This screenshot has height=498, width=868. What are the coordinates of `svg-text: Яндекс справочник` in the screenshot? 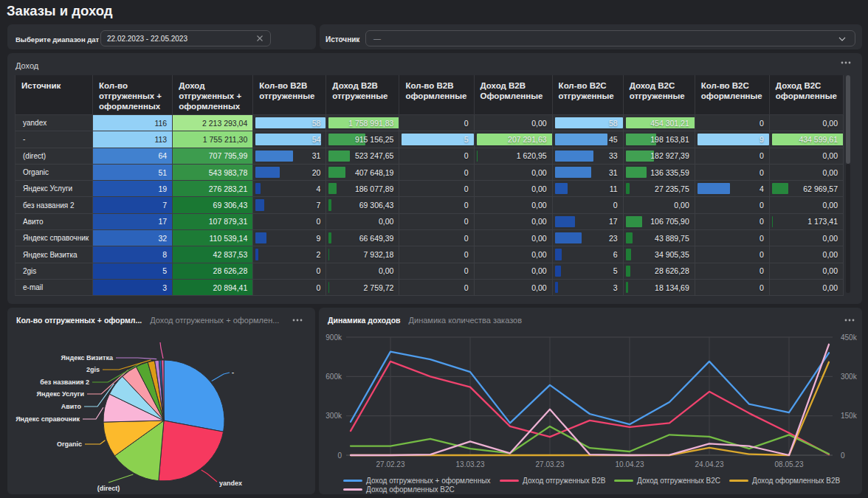 It's located at (47, 419).